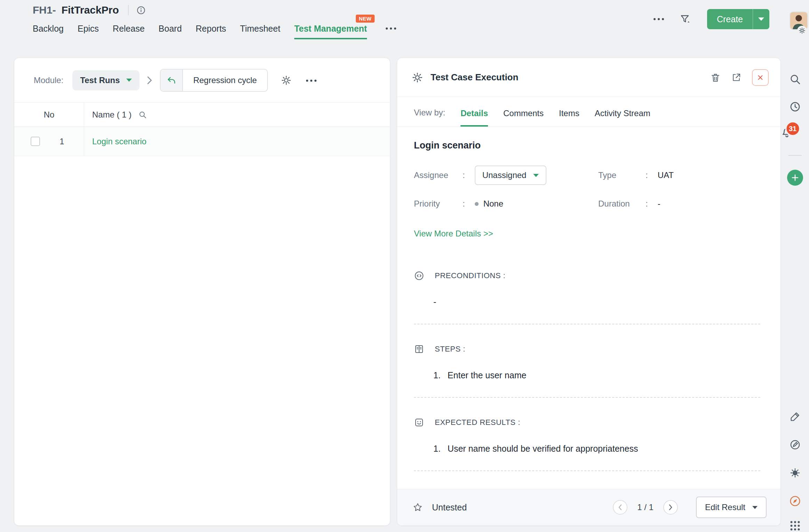 This screenshot has height=532, width=809. What do you see at coordinates (211, 31) in the screenshot?
I see `tab-reports: Reports` at bounding box center [211, 31].